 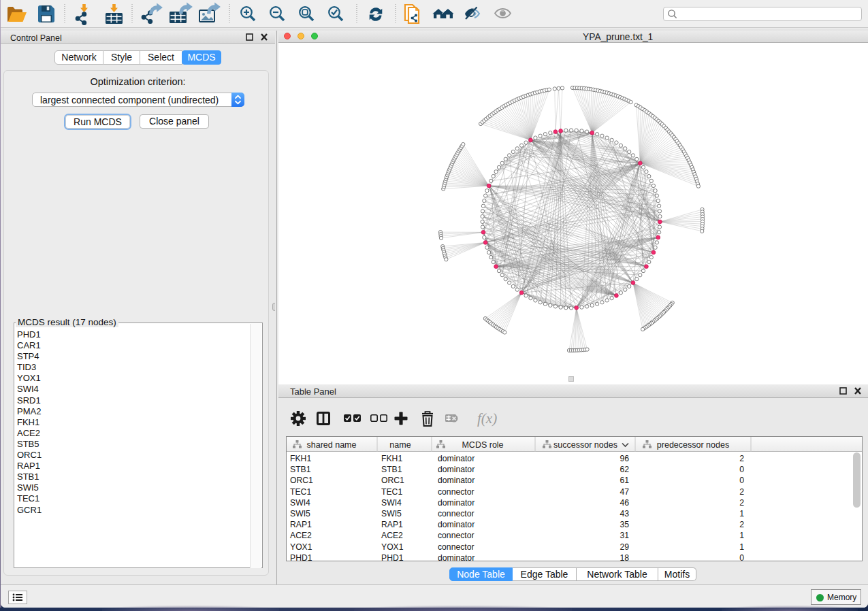 I want to click on svg-text: MCDS role, so click(x=482, y=445).